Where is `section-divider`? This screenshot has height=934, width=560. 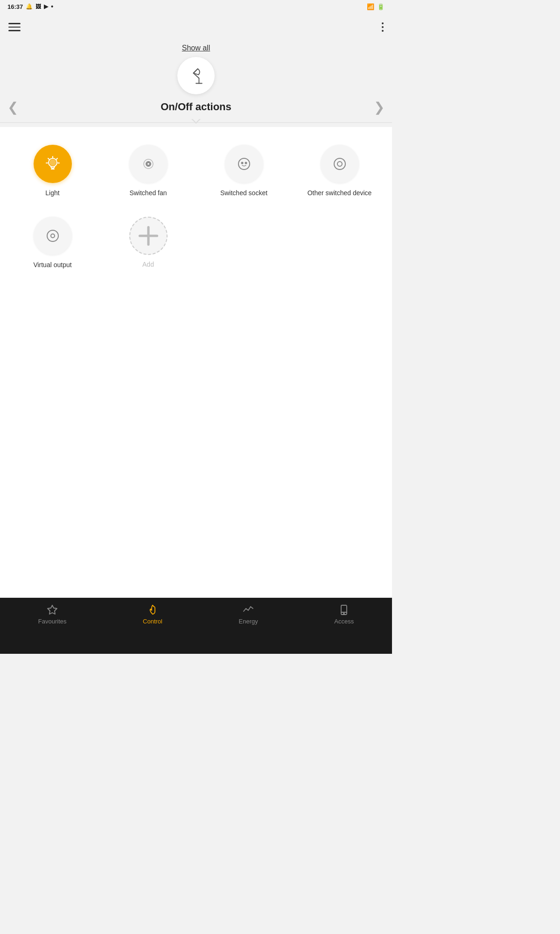
section-divider is located at coordinates (196, 122).